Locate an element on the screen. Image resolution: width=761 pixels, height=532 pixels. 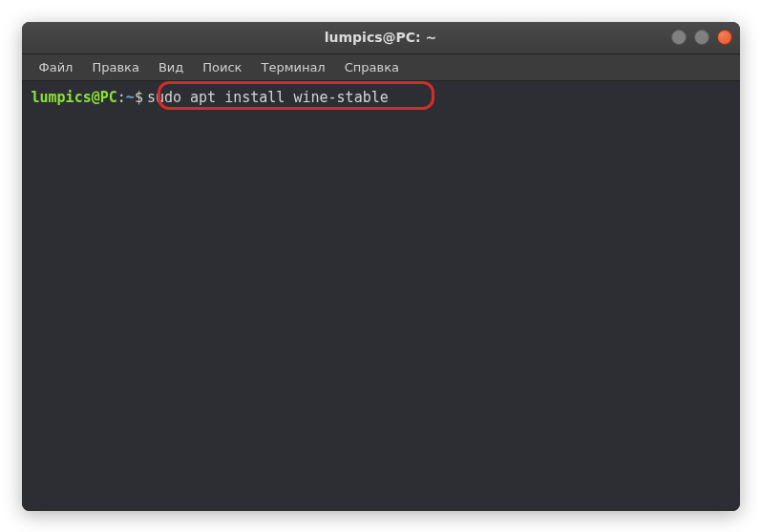
menubar: Файл Правка Вид Поиск Терминал Справка is located at coordinates (381, 68).